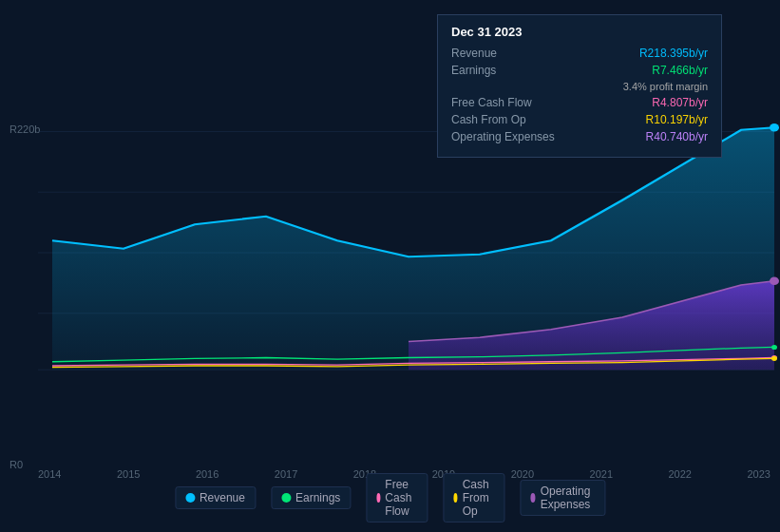 Image resolution: width=780 pixels, height=532 pixels. I want to click on y-label-bottom: R0, so click(16, 465).